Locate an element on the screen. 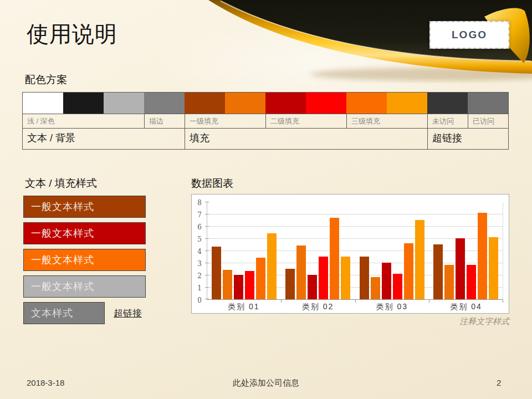 The height and width of the screenshot is (399, 532). y-tick-label: 2 is located at coordinates (200, 276).